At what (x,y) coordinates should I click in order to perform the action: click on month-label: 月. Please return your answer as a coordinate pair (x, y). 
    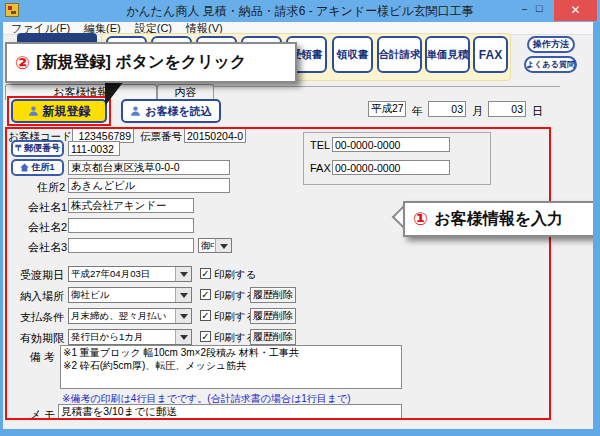
    Looking at the image, I should click on (478, 112).